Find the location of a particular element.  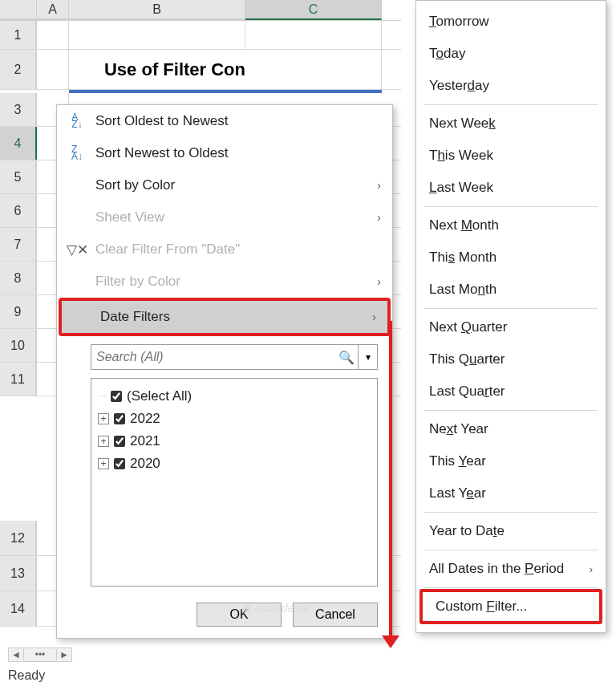

annotation-arrow is located at coordinates (391, 481).